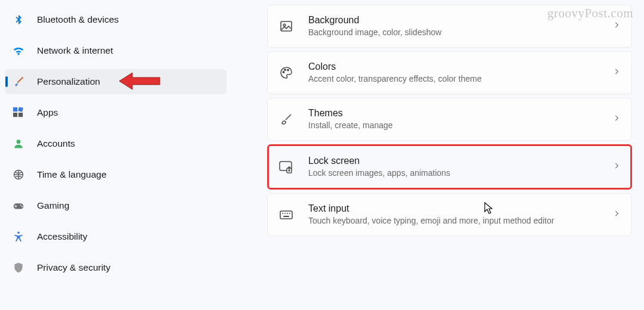 The width and height of the screenshot is (644, 310). What do you see at coordinates (450, 73) in the screenshot?
I see `card-colors: Colors Accent color, transparency effect…` at bounding box center [450, 73].